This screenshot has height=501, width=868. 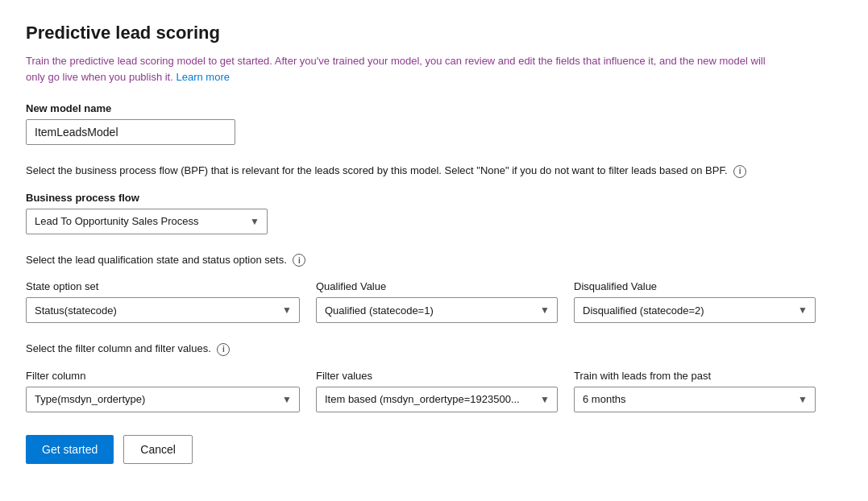 What do you see at coordinates (437, 400) in the screenshot?
I see `filter-values-select: Item based (msdyn_ordertype=1923500...` at bounding box center [437, 400].